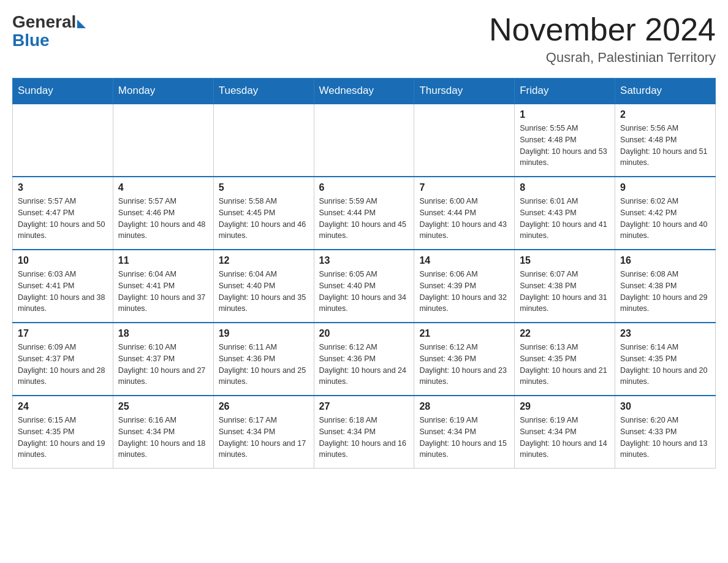 The image size is (728, 563). What do you see at coordinates (163, 407) in the screenshot?
I see `day-number: 25` at bounding box center [163, 407].